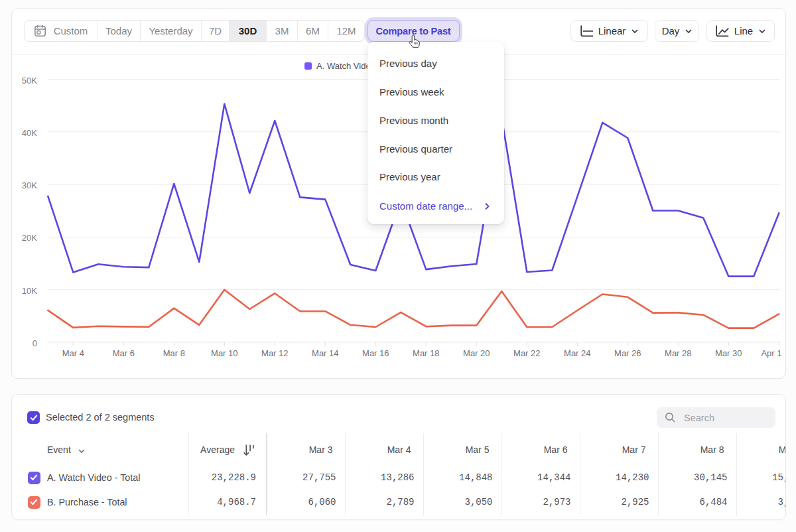 The image size is (796, 532). I want to click on svg-text: 0, so click(34, 344).